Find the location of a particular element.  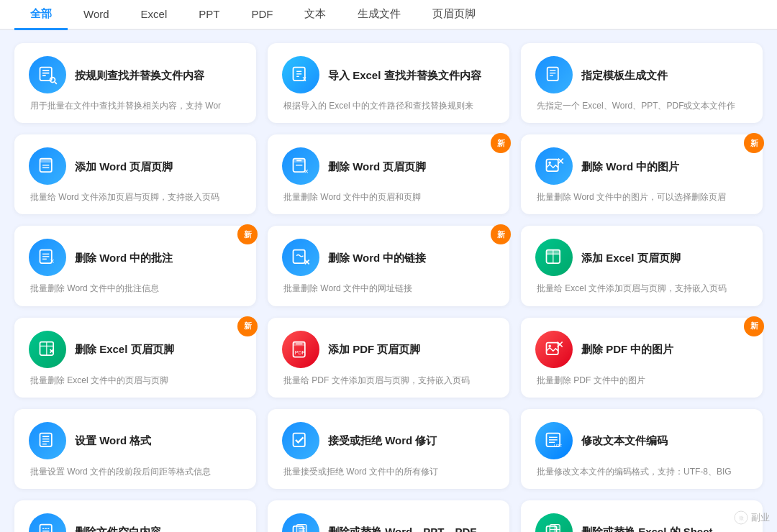

card-header: 删除 Word 中的链接 is located at coordinates (388, 257).